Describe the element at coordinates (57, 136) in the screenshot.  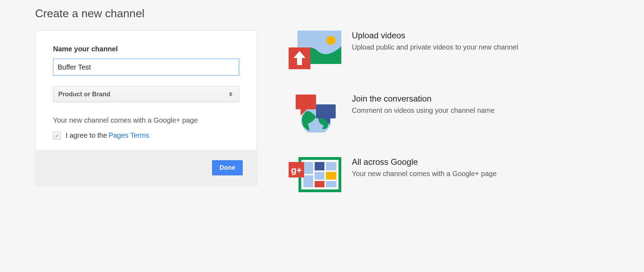
I see `checkmark-icon: ✓` at that location.